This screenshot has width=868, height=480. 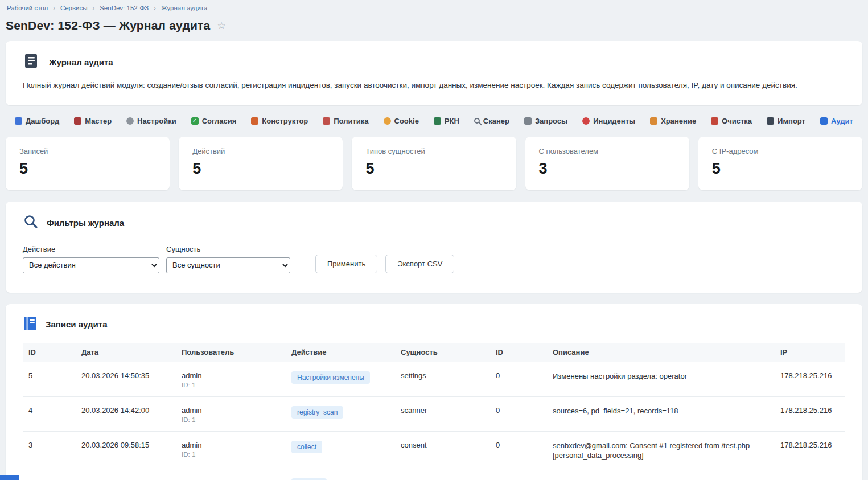 What do you see at coordinates (780, 163) in the screenshot?
I see `stat-card-with-ip: С IP-адресом 5` at bounding box center [780, 163].